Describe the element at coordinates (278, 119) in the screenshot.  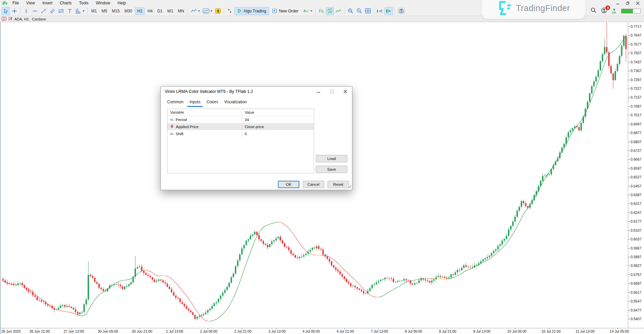
I see `param-value: 34` at that location.